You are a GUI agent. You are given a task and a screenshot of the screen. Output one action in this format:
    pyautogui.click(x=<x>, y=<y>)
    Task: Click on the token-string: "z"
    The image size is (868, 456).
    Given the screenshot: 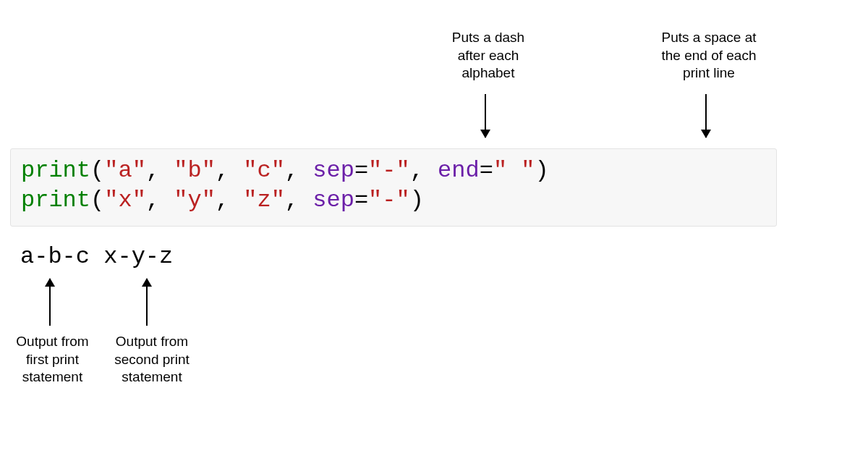 What is the action you would take?
    pyautogui.click(x=264, y=200)
    